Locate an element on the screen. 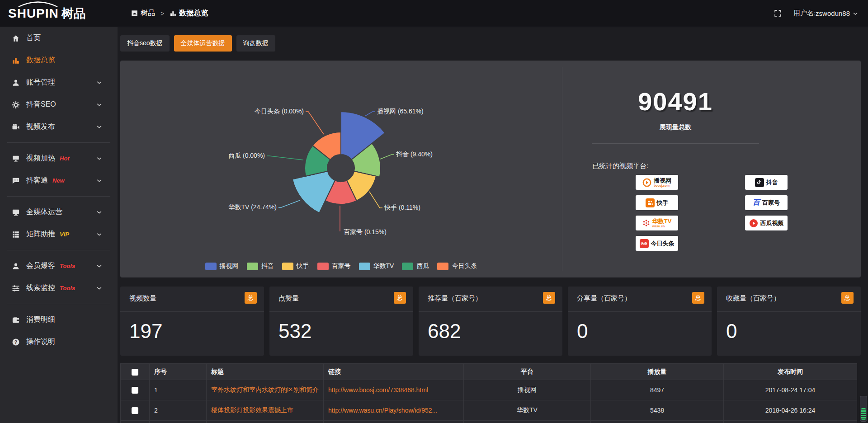 Image resolution: width=868 pixels, height=423 pixels. sliders-icon is located at coordinates (16, 288).